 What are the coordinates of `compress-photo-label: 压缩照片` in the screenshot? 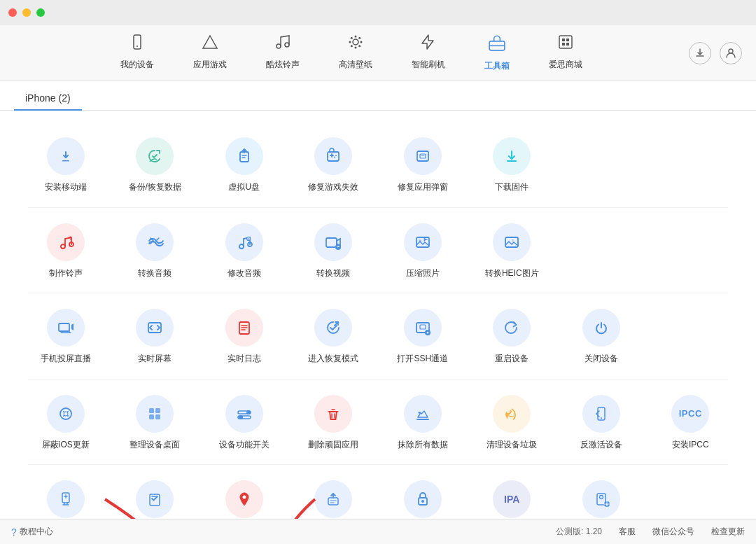 It's located at (423, 274).